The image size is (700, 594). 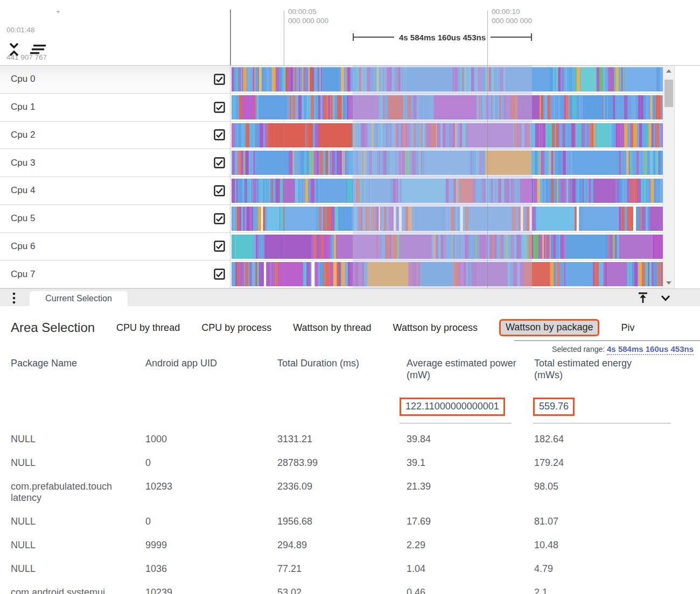 I want to click on summary-underline, so click(x=456, y=423).